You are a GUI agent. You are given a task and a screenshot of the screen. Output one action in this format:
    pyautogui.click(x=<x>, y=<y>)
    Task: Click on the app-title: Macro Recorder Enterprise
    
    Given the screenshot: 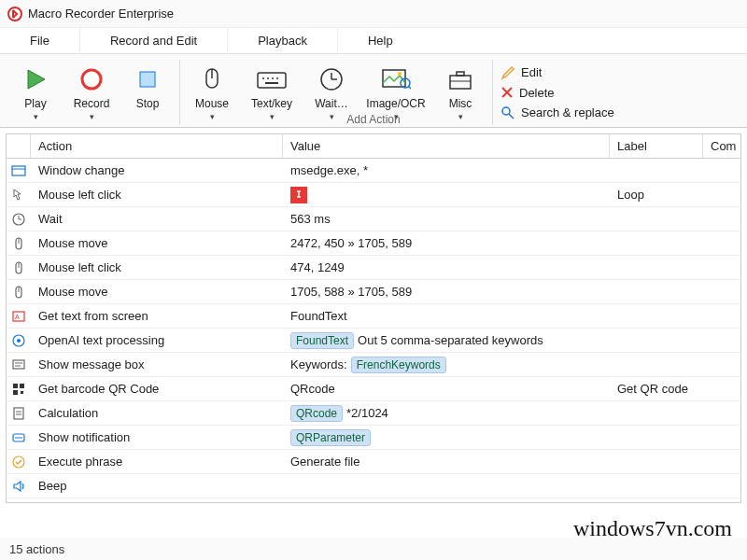 What is the action you would take?
    pyautogui.click(x=101, y=13)
    